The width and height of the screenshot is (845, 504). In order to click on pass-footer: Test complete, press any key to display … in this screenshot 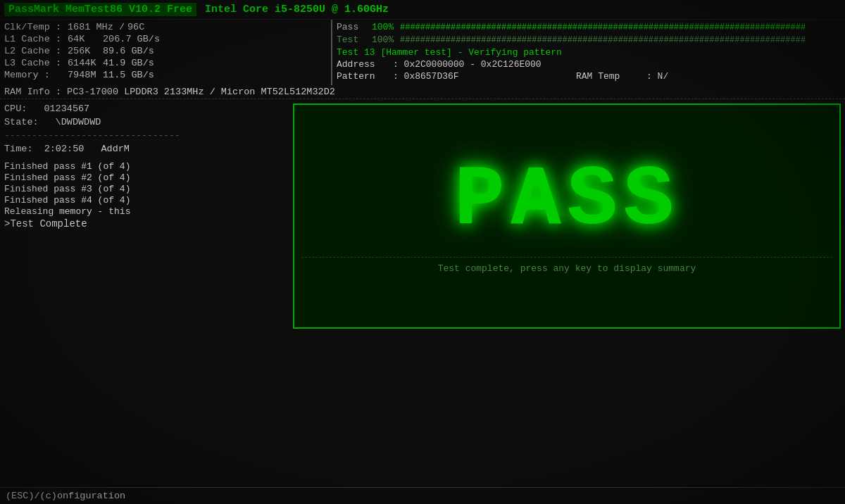, I will do `click(568, 269)`.